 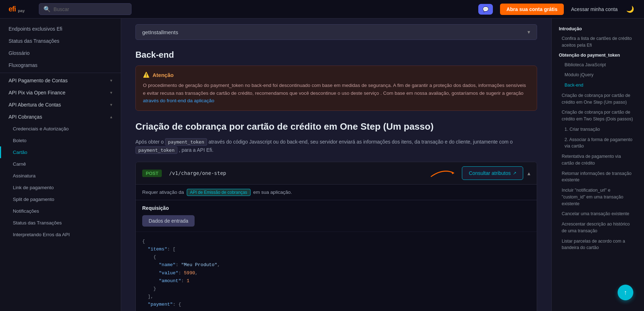 What do you see at coordinates (219, 192) in the screenshot?
I see `api-emissao-badge: API de Emissão de cobranças` at bounding box center [219, 192].